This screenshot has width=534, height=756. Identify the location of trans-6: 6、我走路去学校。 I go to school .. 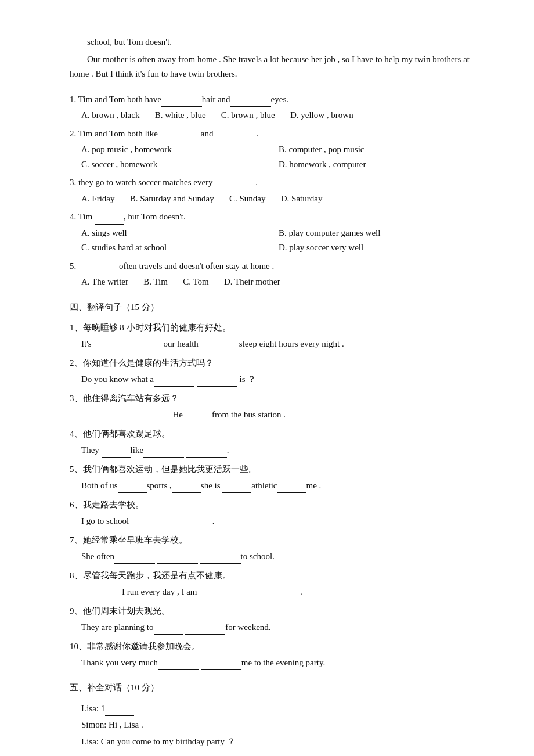
(273, 513).